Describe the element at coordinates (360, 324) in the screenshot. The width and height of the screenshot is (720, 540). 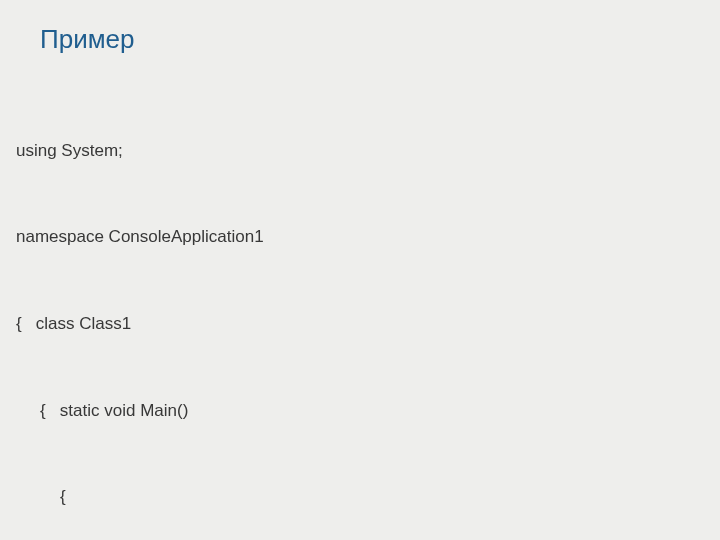
I see `code-line: { class Class1` at that location.